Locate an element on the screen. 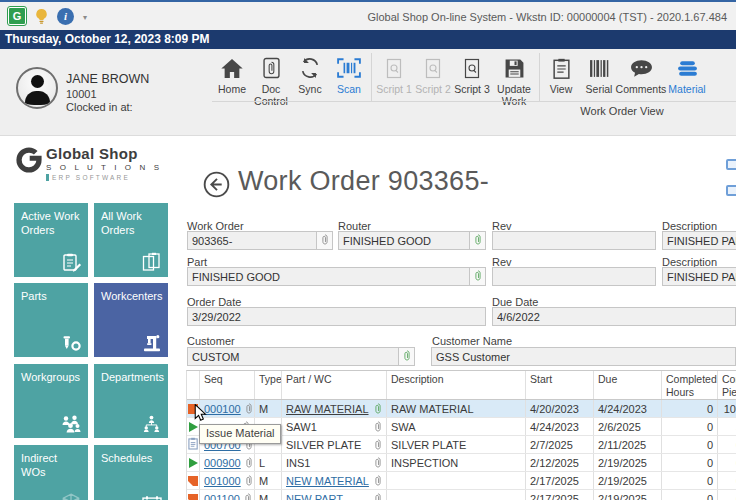  customer-value: CUSTOM is located at coordinates (295, 357).